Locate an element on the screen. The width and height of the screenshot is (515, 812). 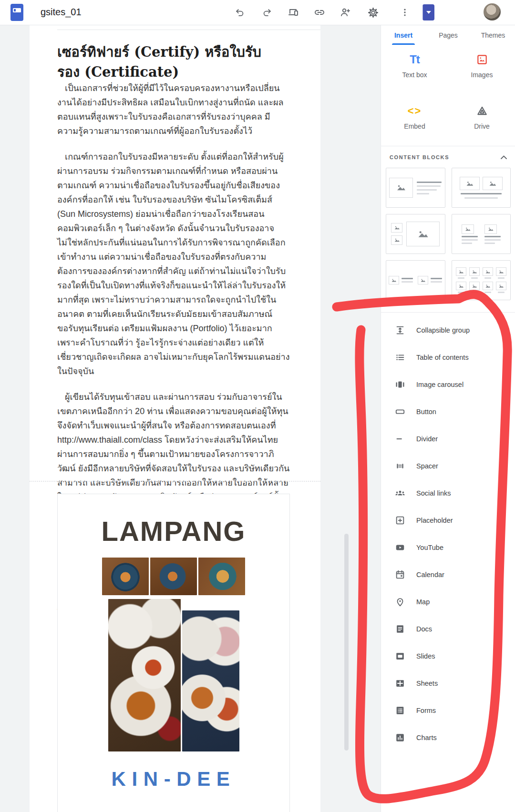
content-block-gallery-grid is located at coordinates (482, 280).